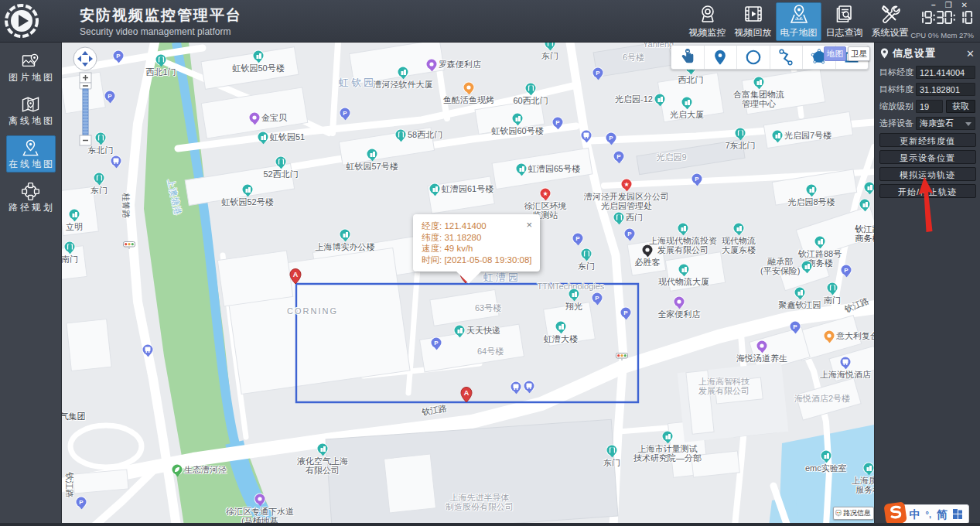 This screenshot has height=526, width=980. I want to click on nav-item-video-monitor: 视频监控, so click(707, 22).